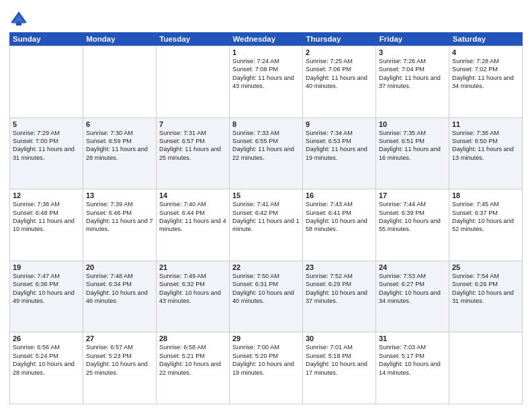 This screenshot has width=532, height=411. I want to click on sunrise-text: Sunrise: 7:43 AM, so click(339, 204).